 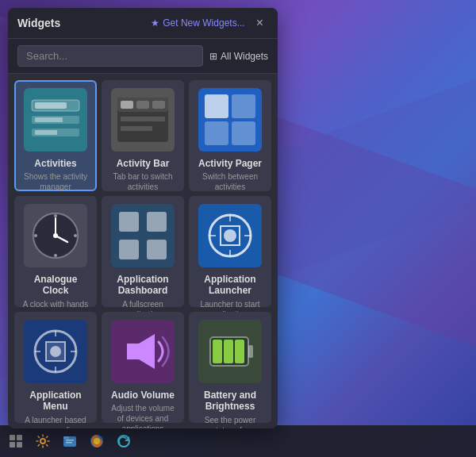 What do you see at coordinates (56, 422) in the screenshot?
I see `widget-desc-application-menu: A launcher based on cascading popup menu…` at bounding box center [56, 422].